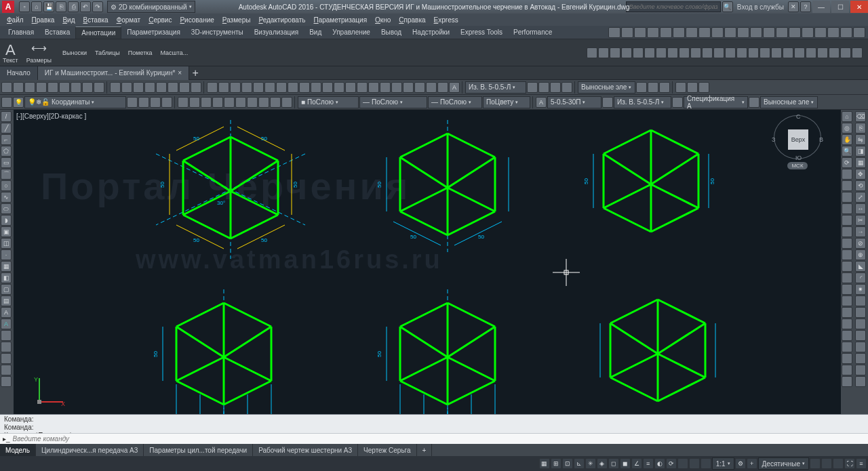 This screenshot has width=868, height=471. What do you see at coordinates (481, 33) in the screenshot?
I see `ribtab-express: Express Tools` at bounding box center [481, 33].